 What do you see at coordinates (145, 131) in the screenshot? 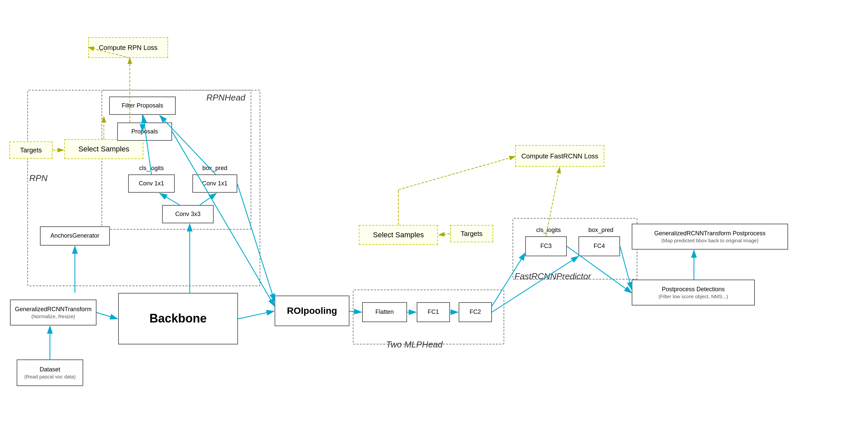
I see `proposals-node: Proposals` at bounding box center [145, 131].